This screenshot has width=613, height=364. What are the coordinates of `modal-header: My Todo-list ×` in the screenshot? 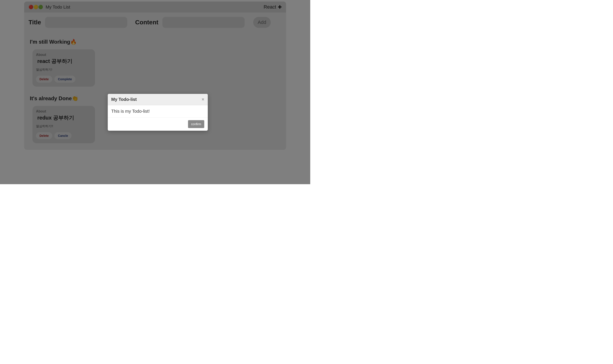 It's located at (158, 100).